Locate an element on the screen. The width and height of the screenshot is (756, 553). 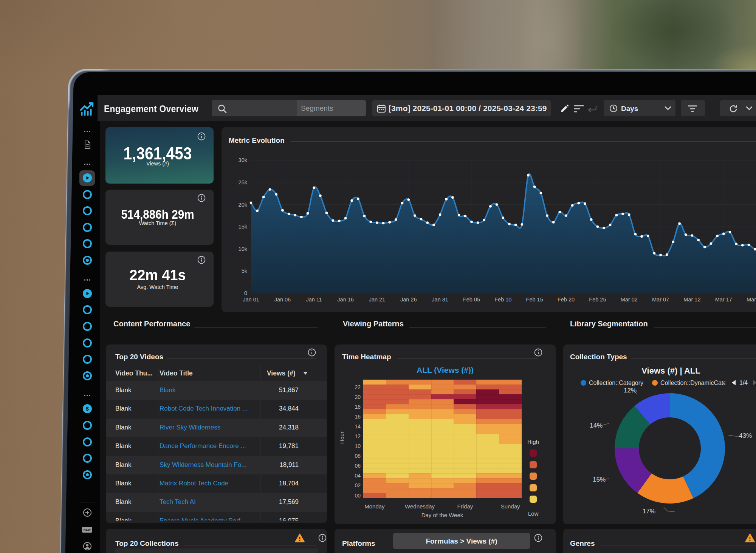
svg-text: Feb 20 is located at coordinates (566, 300).